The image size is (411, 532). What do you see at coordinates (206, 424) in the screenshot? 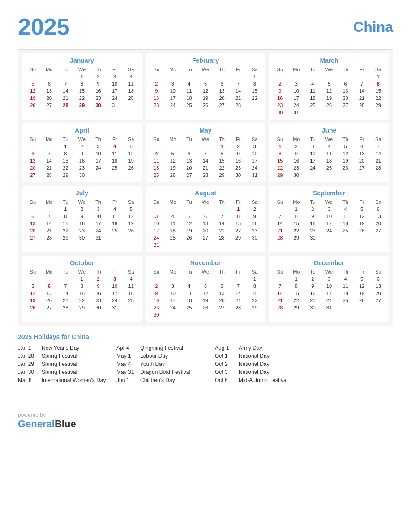
I see `brand-name: GeneralBlue` at bounding box center [206, 424].